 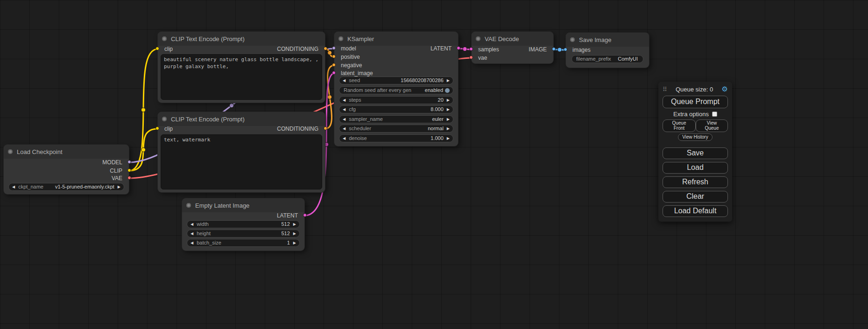 I want to click on cfg-widget: ◀ cfg 8.000 ▶, so click(x=396, y=109).